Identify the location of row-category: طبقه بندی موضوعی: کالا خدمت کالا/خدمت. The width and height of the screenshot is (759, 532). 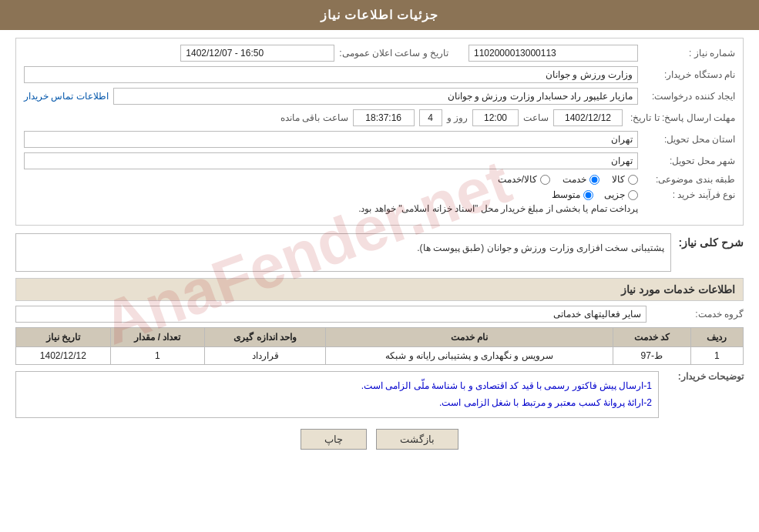
(379, 179).